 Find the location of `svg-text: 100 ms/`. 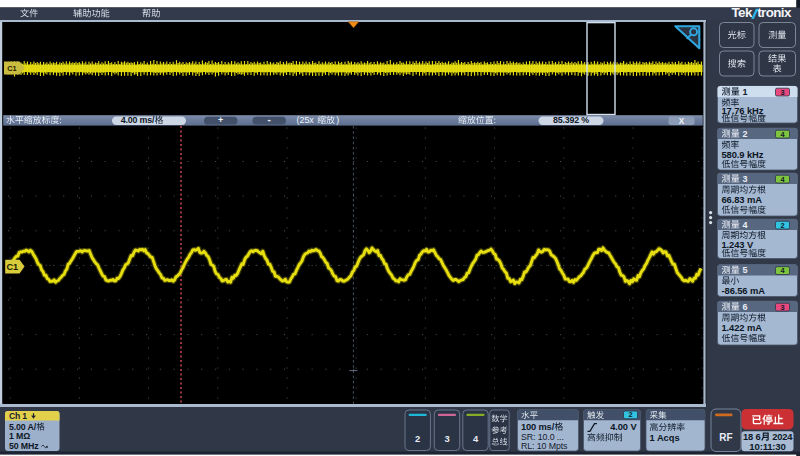

svg-text: 100 ms/ is located at coordinates (538, 427).